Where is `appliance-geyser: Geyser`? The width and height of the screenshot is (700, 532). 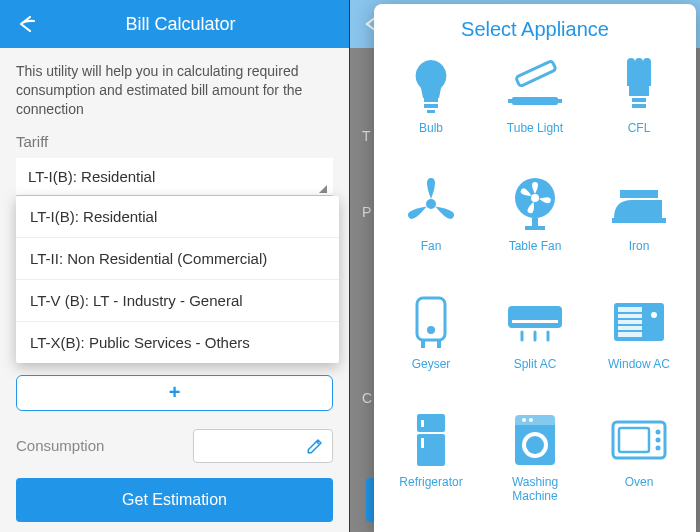
appliance-geyser: Geyser is located at coordinates (431, 349).